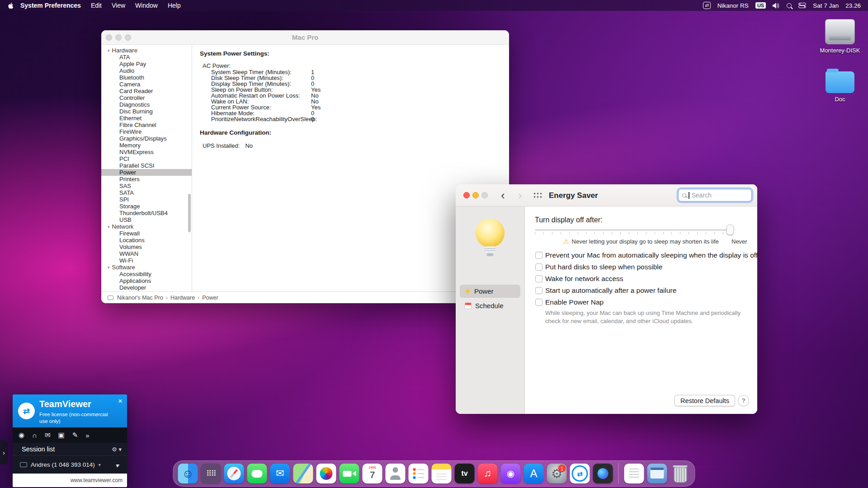 The height and width of the screenshot is (488, 868). I want to click on system-preferences-icon: 1, so click(557, 474).